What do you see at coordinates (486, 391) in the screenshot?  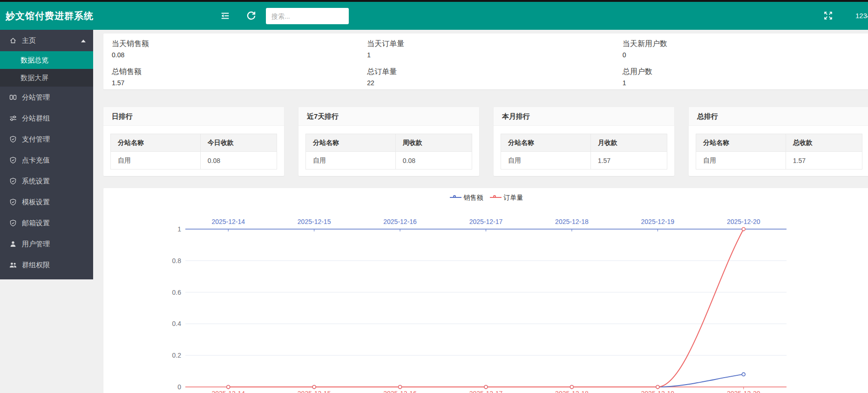 I see `svg-text: 2025-12-17` at bounding box center [486, 391].